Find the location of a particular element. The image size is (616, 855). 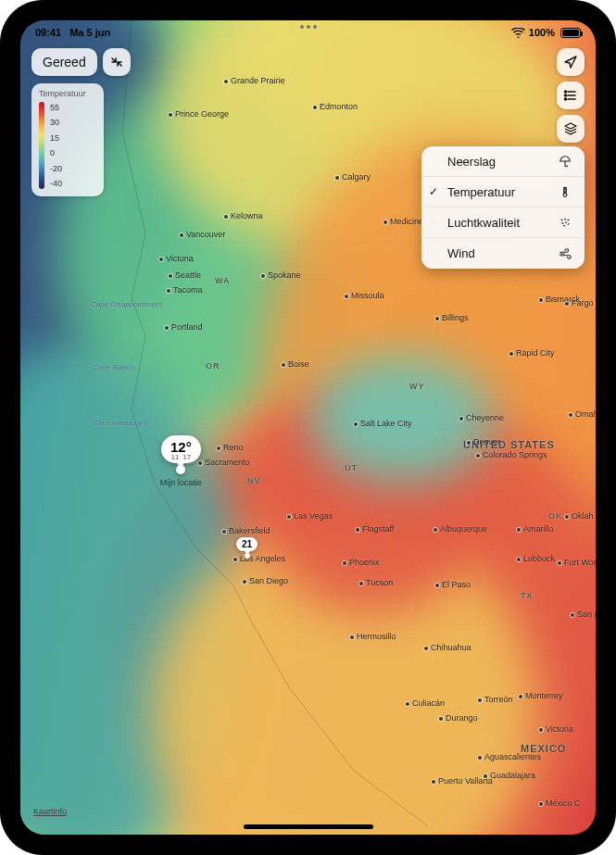

map-label: TX is located at coordinates (527, 596).